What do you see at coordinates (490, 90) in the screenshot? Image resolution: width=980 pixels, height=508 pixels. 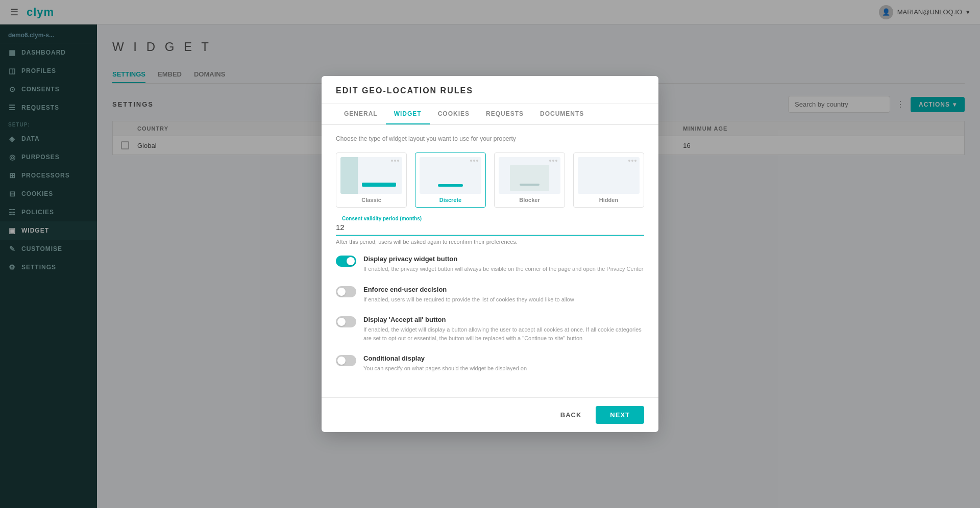 I see `modal-header: EDIT GEO-LOCATION RULES` at bounding box center [490, 90].